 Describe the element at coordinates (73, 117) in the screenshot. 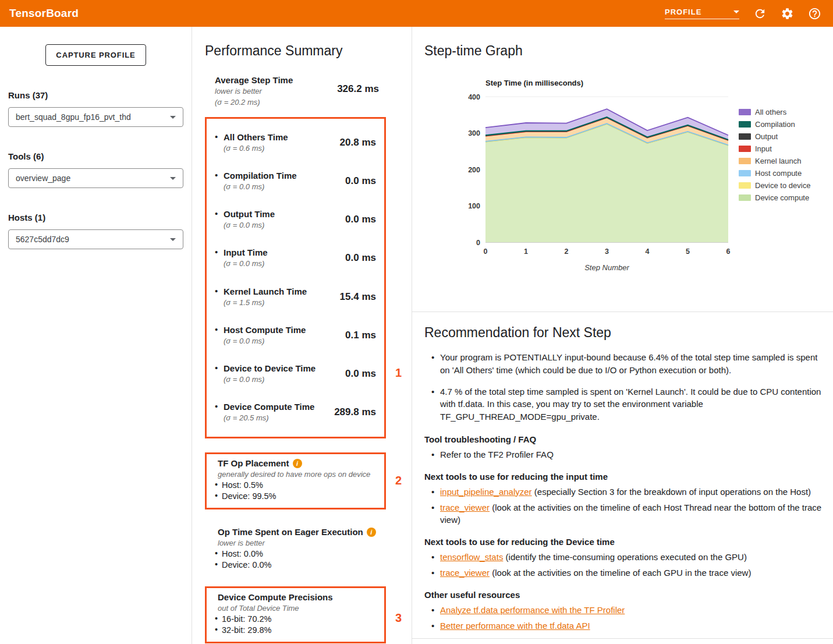

I see `runs-select-value: bert_squad_8gpu_fp16_pvt_thd` at that location.